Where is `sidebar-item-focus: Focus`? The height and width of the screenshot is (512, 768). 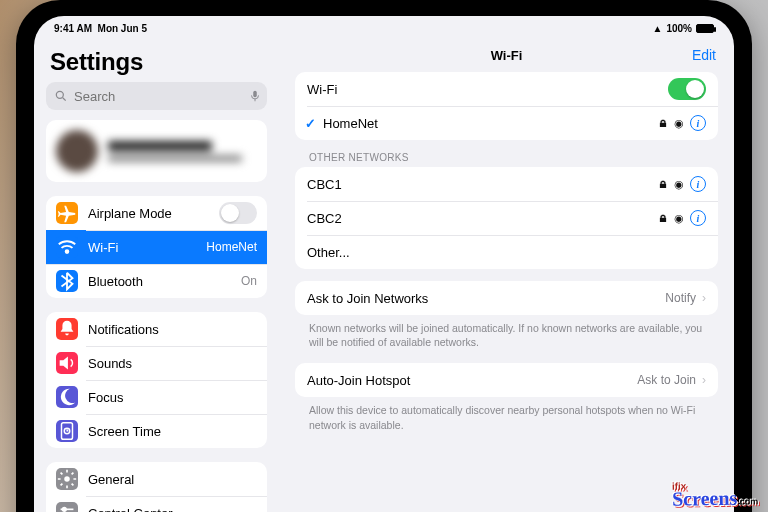 sidebar-item-focus: Focus is located at coordinates (156, 397).